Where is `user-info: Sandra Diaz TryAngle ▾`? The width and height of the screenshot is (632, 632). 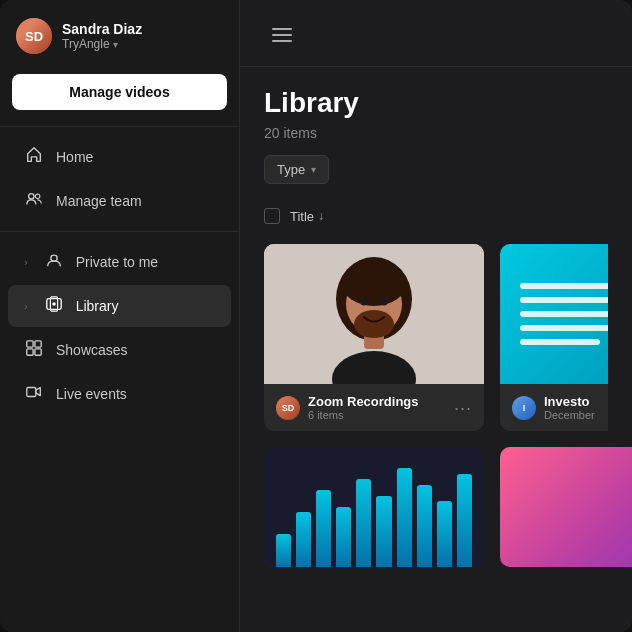 user-info: Sandra Diaz TryAngle ▾ is located at coordinates (102, 36).